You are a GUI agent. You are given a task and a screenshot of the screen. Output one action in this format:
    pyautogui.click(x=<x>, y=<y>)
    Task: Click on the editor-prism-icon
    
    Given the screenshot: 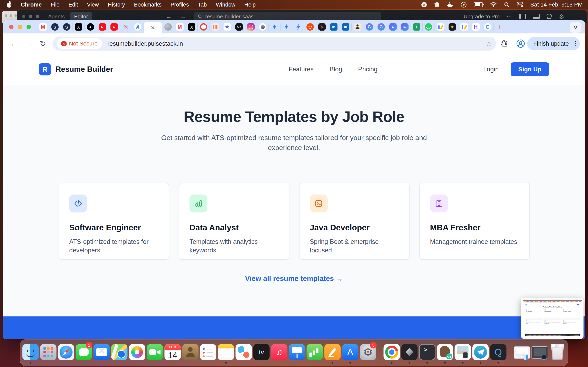 What is the action you would take?
    pyautogui.click(x=549, y=17)
    